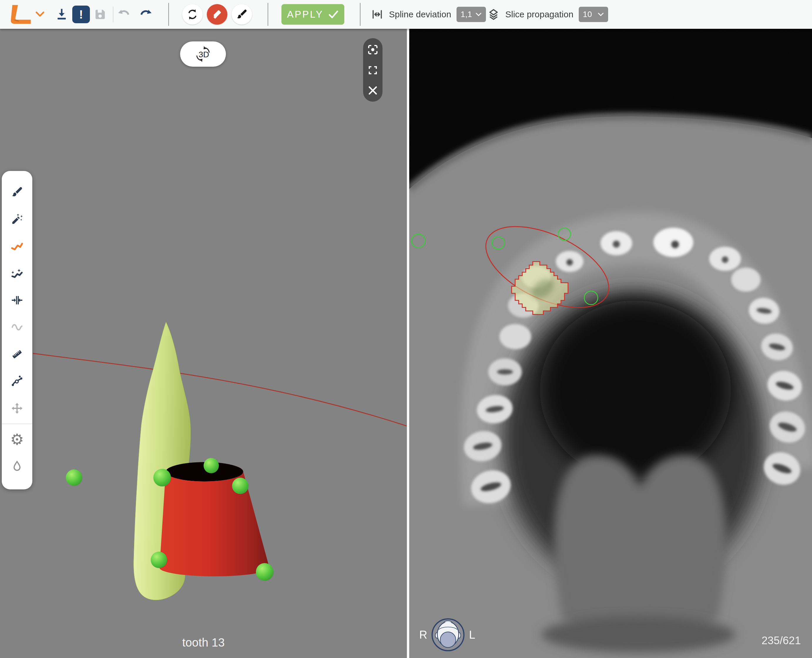 This screenshot has width=812, height=658. I want to click on check-icon, so click(334, 14).